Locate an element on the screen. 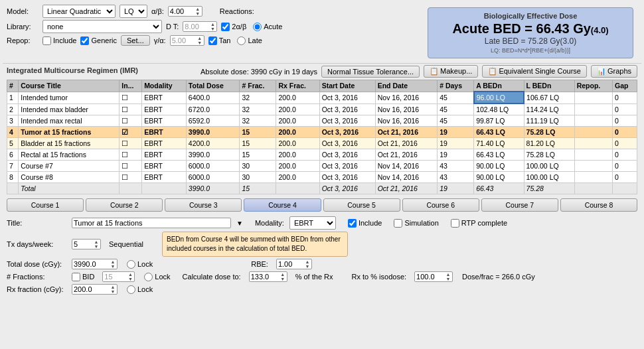 The height and width of the screenshot is (349, 644). title-label: Title: is located at coordinates (37, 223).